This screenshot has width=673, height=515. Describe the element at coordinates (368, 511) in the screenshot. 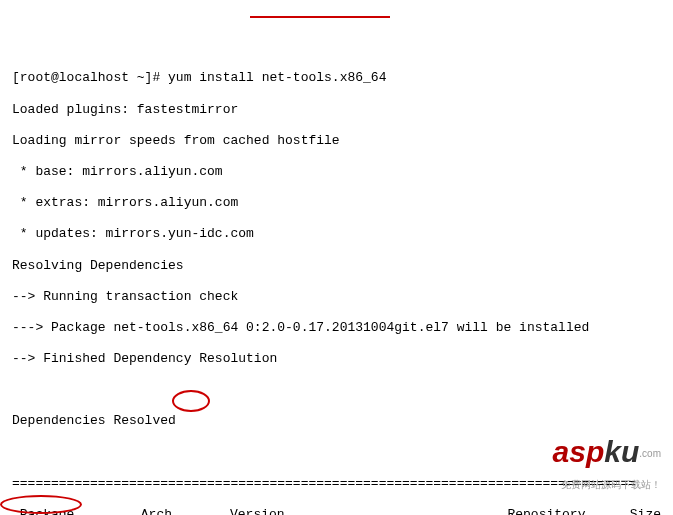

I see `col-version: Version` at that location.